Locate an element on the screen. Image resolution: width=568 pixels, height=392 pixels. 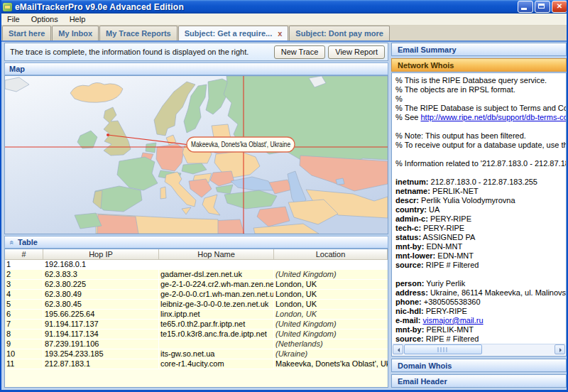
column-header-num: # is located at coordinates (24, 254).